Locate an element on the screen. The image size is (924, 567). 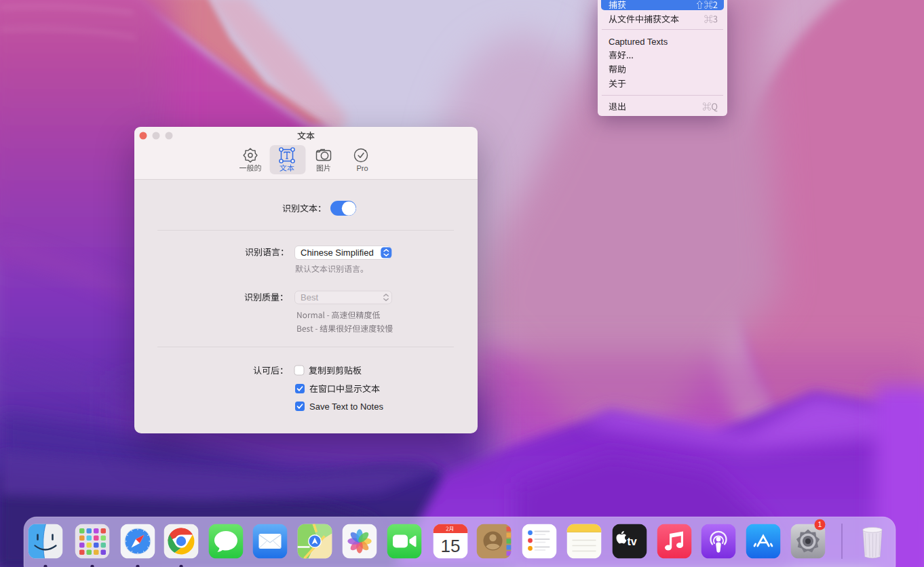
svg-text: tv is located at coordinates (632, 541).